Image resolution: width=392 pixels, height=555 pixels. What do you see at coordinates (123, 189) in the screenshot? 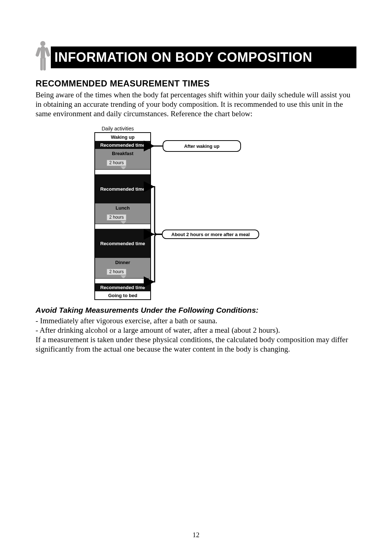
I see `row-recommended-2: Recommended time` at bounding box center [123, 189].